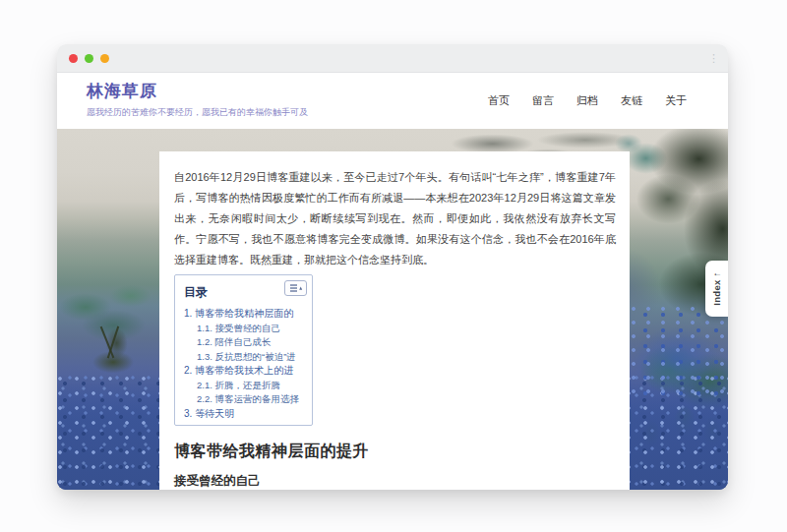 The width and height of the screenshot is (787, 532). Describe the element at coordinates (395, 482) in the screenshot. I see `subsection-heading: 接受曾经的自己` at that location.